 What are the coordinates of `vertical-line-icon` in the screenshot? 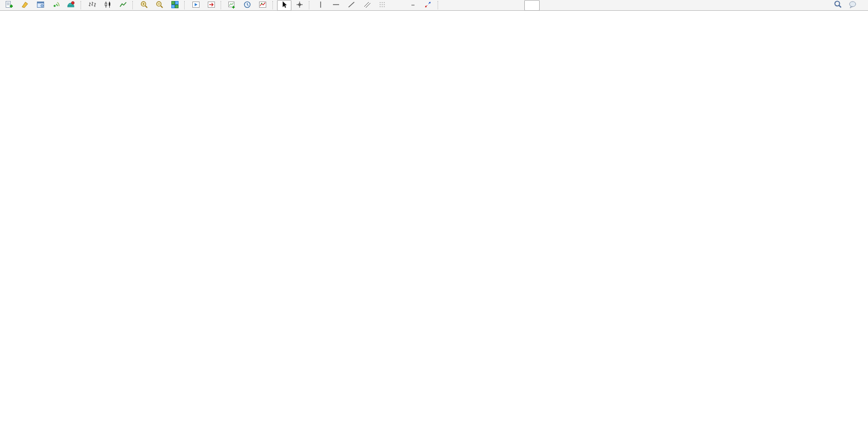 It's located at (321, 5).